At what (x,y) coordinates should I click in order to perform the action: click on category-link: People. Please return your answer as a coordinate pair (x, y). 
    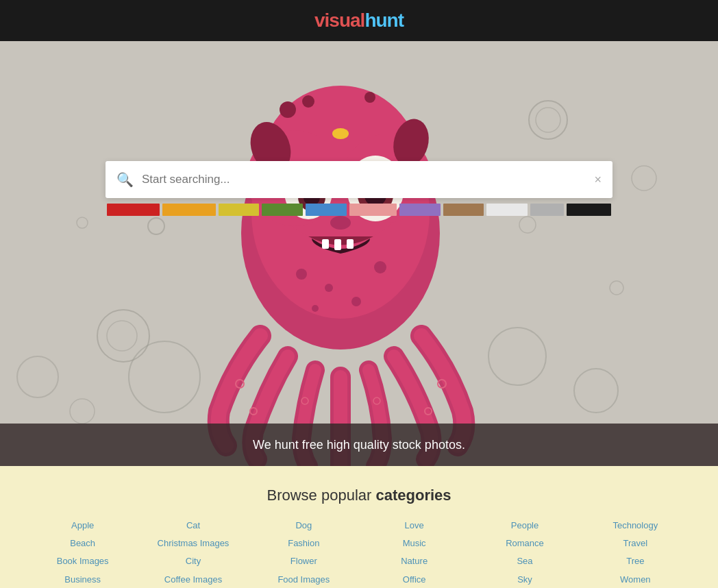
    Looking at the image, I should click on (525, 526).